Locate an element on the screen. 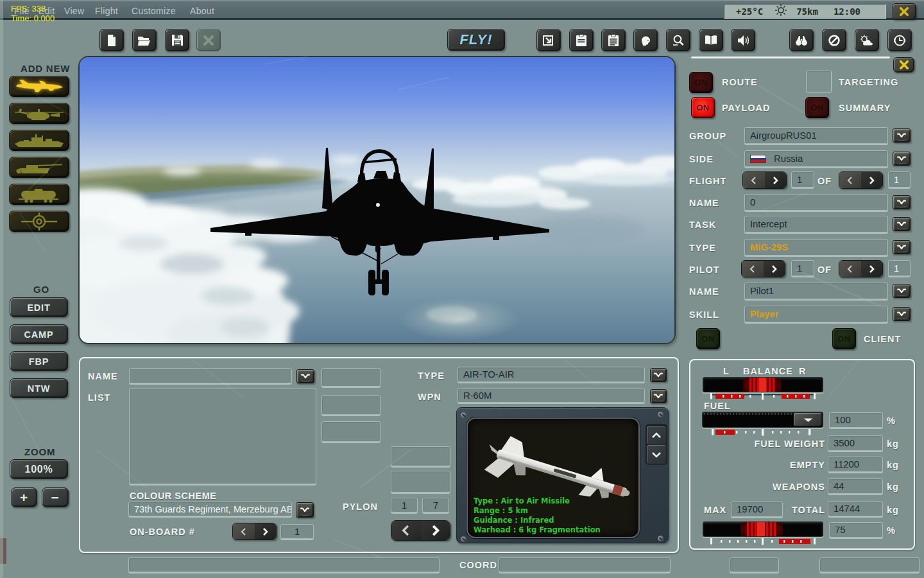 The width and height of the screenshot is (924, 578). skill-dropdown is located at coordinates (902, 314).